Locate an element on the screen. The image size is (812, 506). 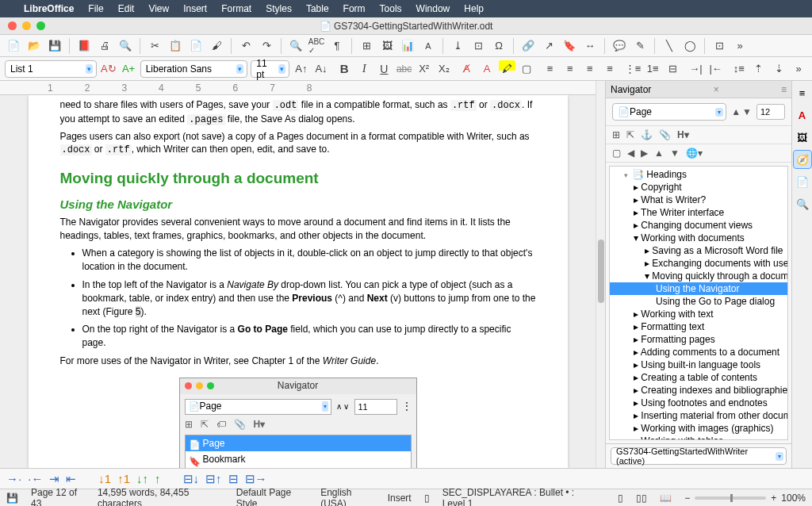
decrease-size-icon: A↓ is located at coordinates (320, 69).